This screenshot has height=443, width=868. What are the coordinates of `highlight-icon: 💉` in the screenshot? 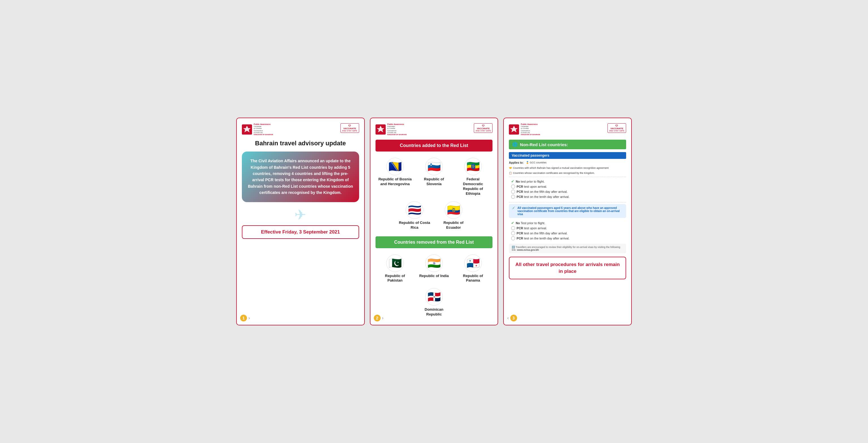 It's located at (514, 208).